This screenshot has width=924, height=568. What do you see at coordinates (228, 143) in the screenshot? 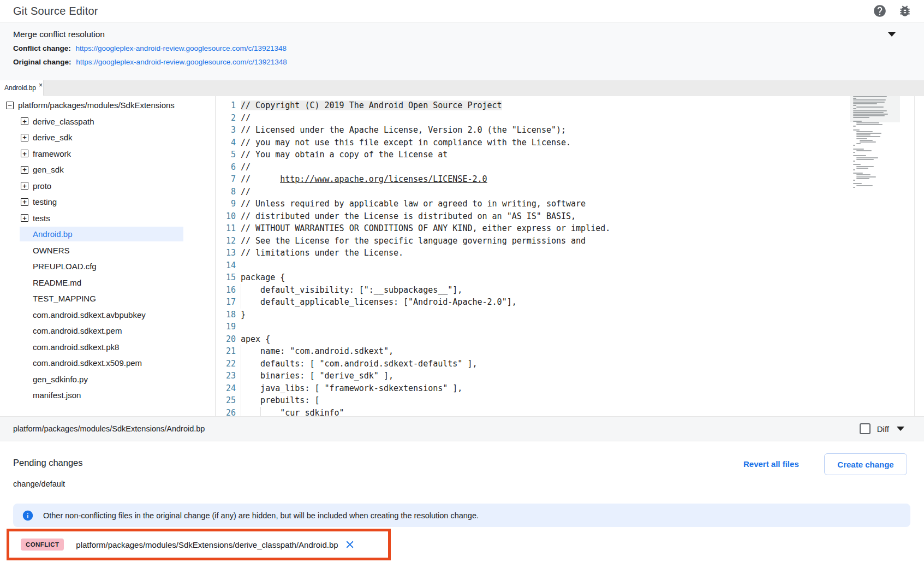
I see `line-number: 4` at bounding box center [228, 143].